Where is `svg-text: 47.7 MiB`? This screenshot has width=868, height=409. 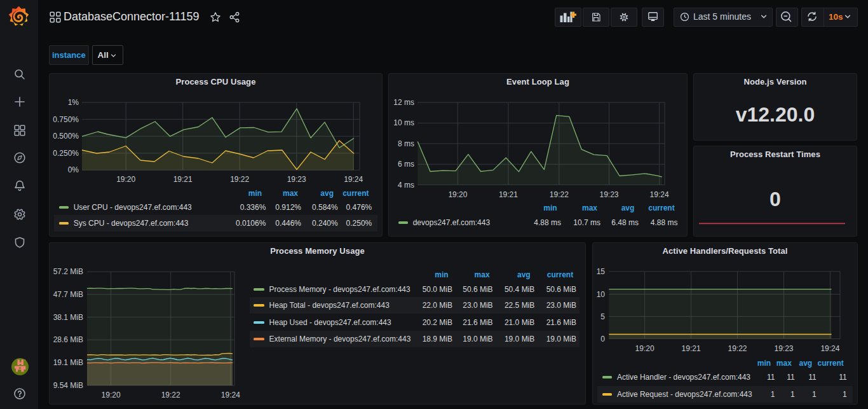 svg-text: 47.7 MiB is located at coordinates (69, 295).